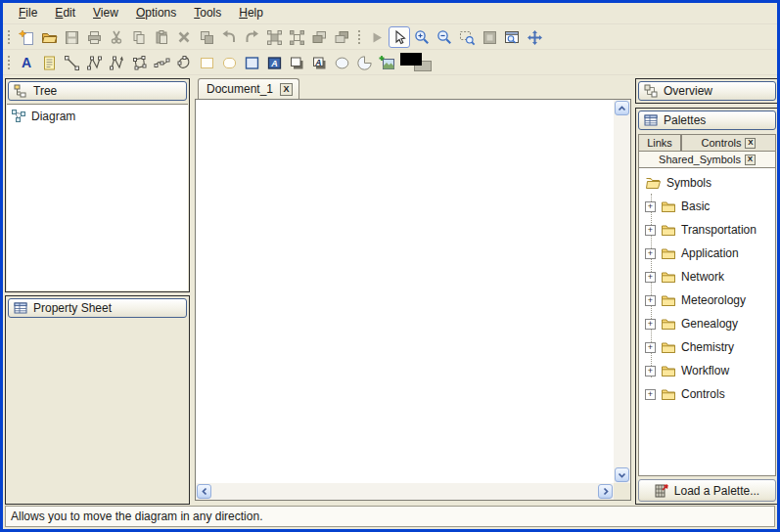 This screenshot has width=780, height=532. I want to click on zoom-area-button, so click(467, 37).